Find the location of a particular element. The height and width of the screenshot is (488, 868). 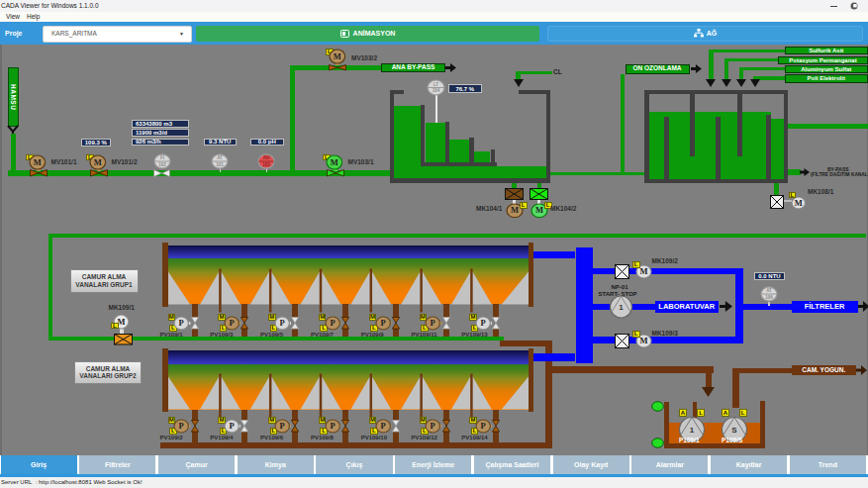

svg-text: S is located at coordinates (734, 430).